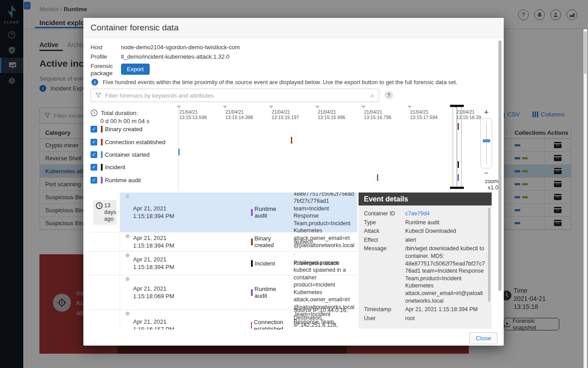 The image size is (588, 368). I want to click on event-time: 1:15:18:069 PM, so click(154, 296).